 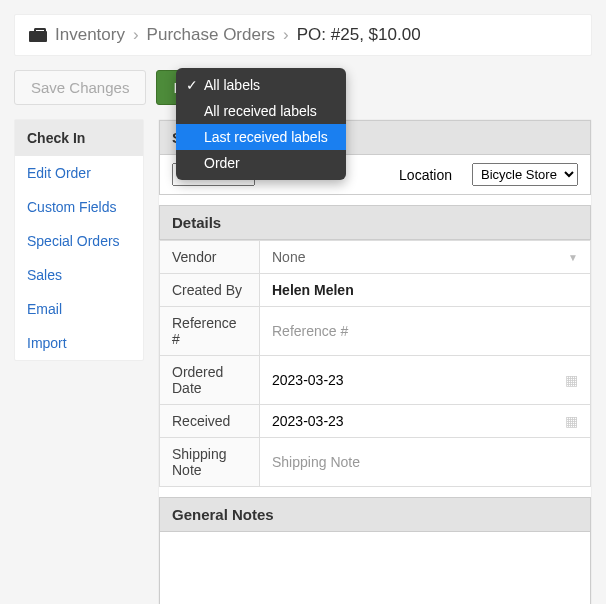 I want to click on general-notes-textarea, so click(x=375, y=568).